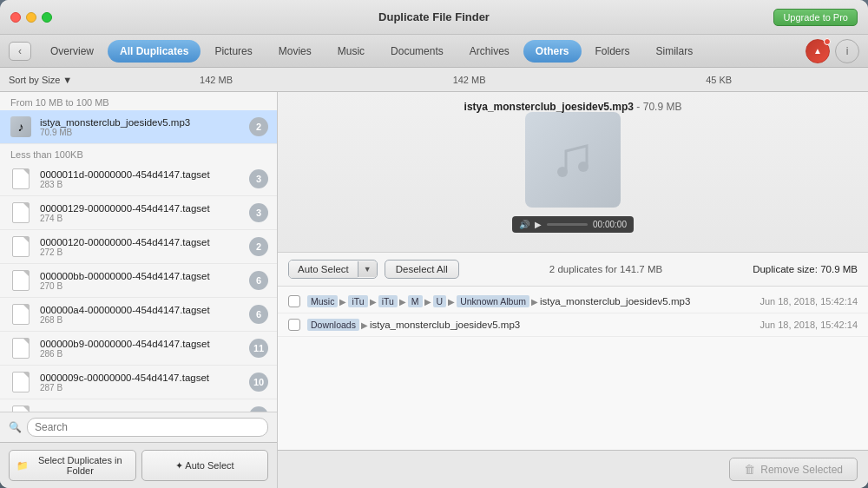  Describe the element at coordinates (144, 382) in the screenshot. I see `file-info: 0000009c-00000000-454d4147.tagset 287 B` at that location.